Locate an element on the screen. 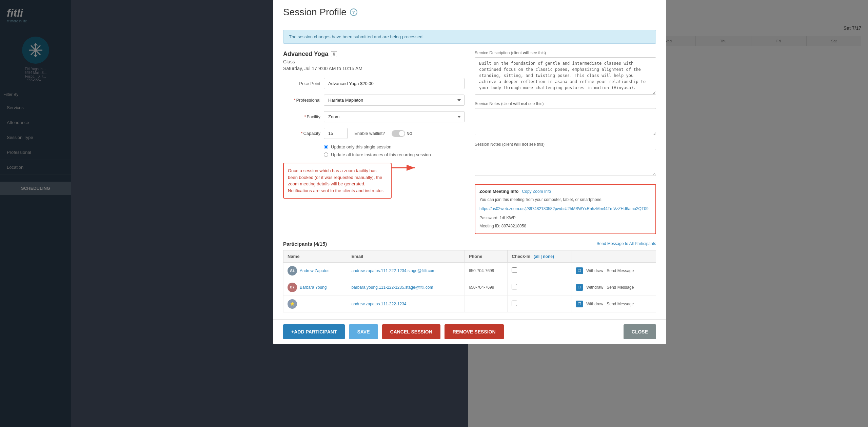 This screenshot has height=427, width=868. service-description-field: Service Description (client will see thi… is located at coordinates (566, 73).